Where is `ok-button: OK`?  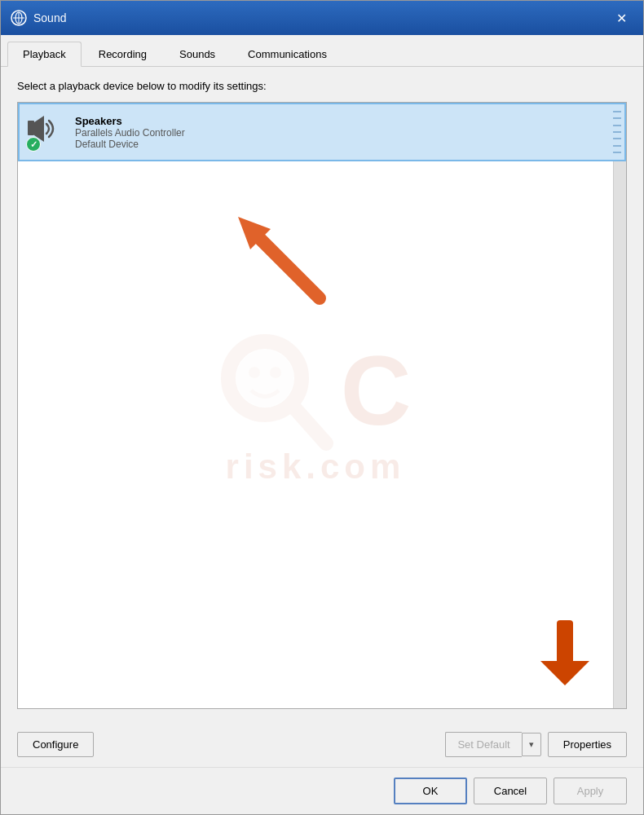
ok-button: OK is located at coordinates (430, 791).